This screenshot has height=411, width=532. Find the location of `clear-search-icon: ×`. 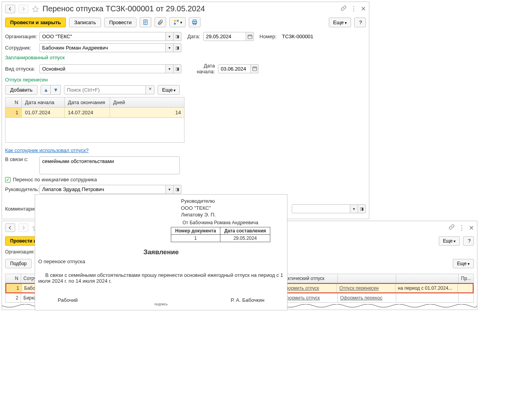

clear-search-icon: × is located at coordinates (150, 90).